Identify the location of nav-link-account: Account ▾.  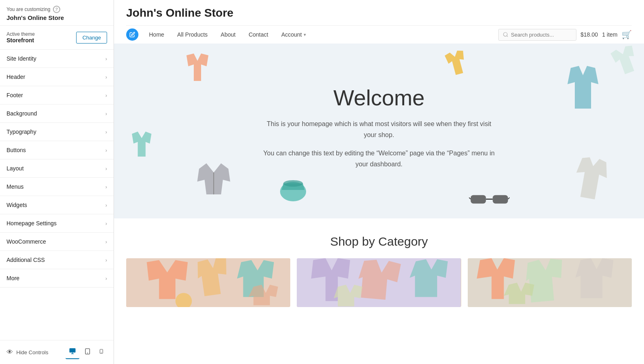
(294, 35).